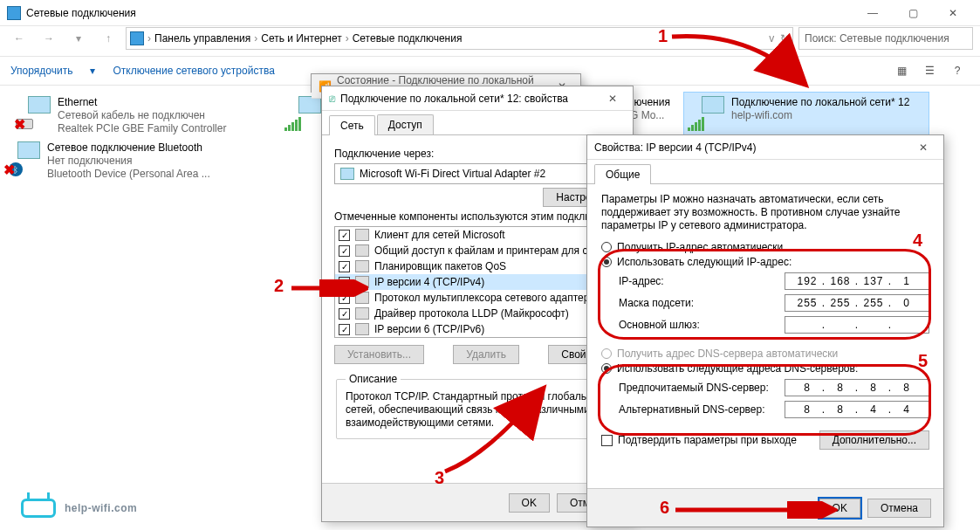 This screenshot has height=530, width=980. Describe the element at coordinates (14, 13) in the screenshot. I see `network-folder-icon` at that location.